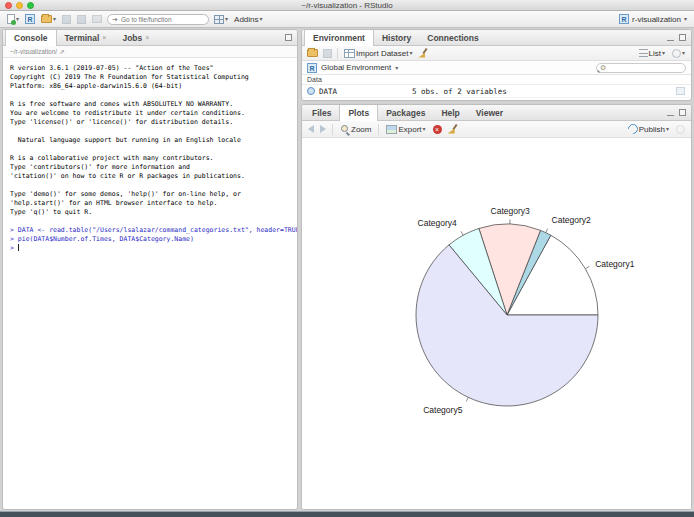 The width and height of the screenshot is (694, 517). Describe the element at coordinates (150, 38) in the screenshot. I see `console-tabbar: Console Terminal × Jobs ×` at that location.